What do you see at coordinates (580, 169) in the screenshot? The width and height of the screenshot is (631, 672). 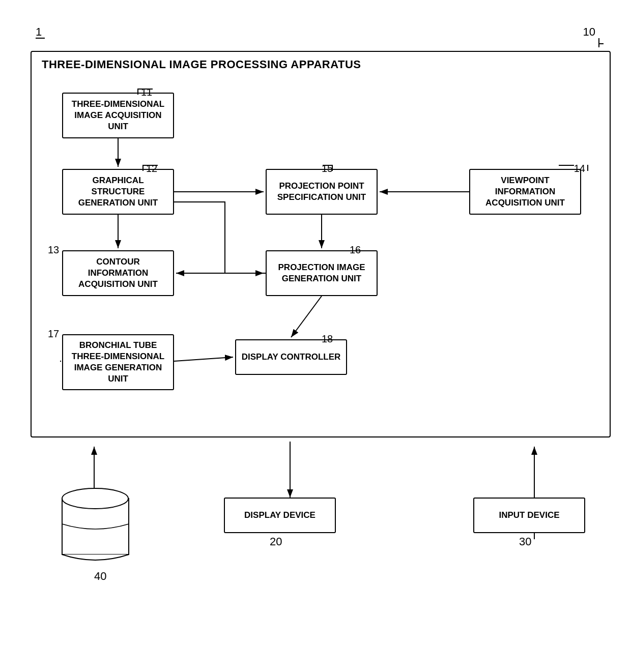 I see `ref-14: 14` at bounding box center [580, 169].